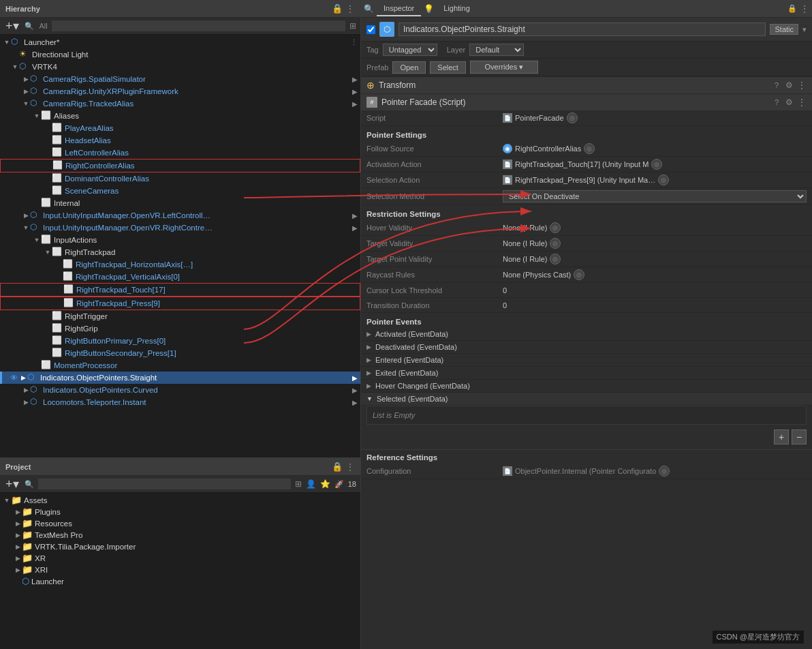 The image size is (812, 649). I want to click on pointer-facade-settings-icon: ⚙, so click(789, 102).